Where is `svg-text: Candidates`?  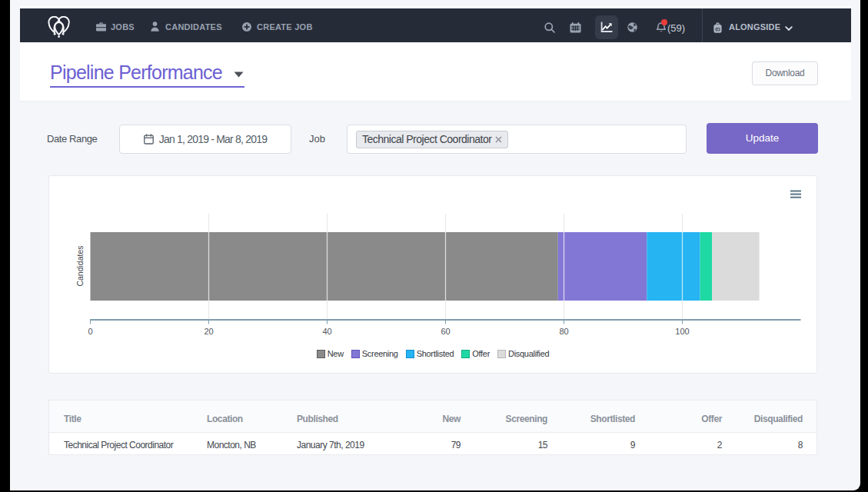
svg-text: Candidates is located at coordinates (80, 266).